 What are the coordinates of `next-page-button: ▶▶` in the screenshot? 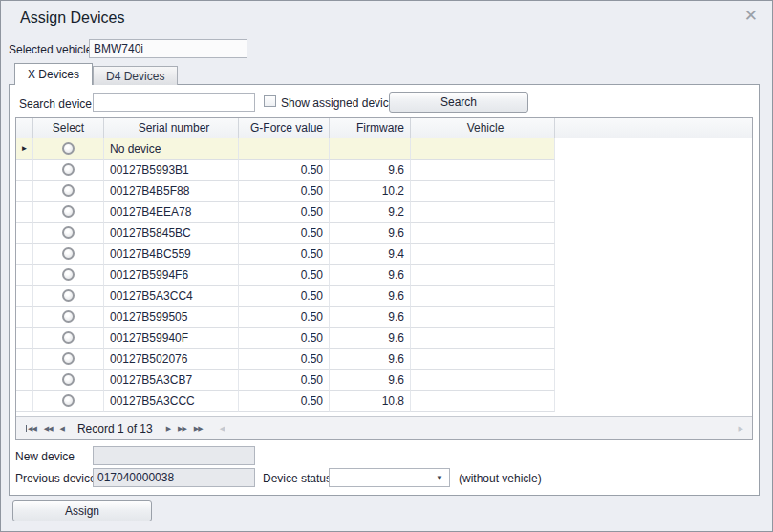 It's located at (182, 428).